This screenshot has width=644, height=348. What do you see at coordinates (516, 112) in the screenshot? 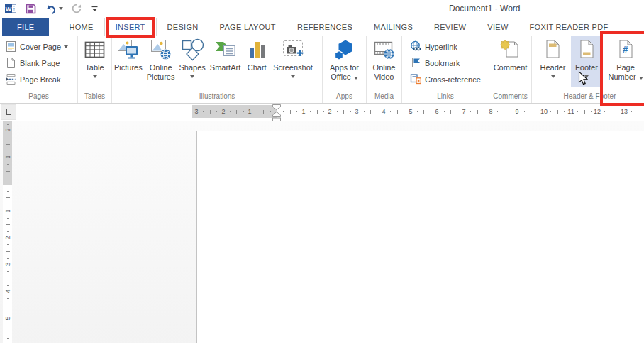
I see `ruler-number: 9` at bounding box center [516, 112].